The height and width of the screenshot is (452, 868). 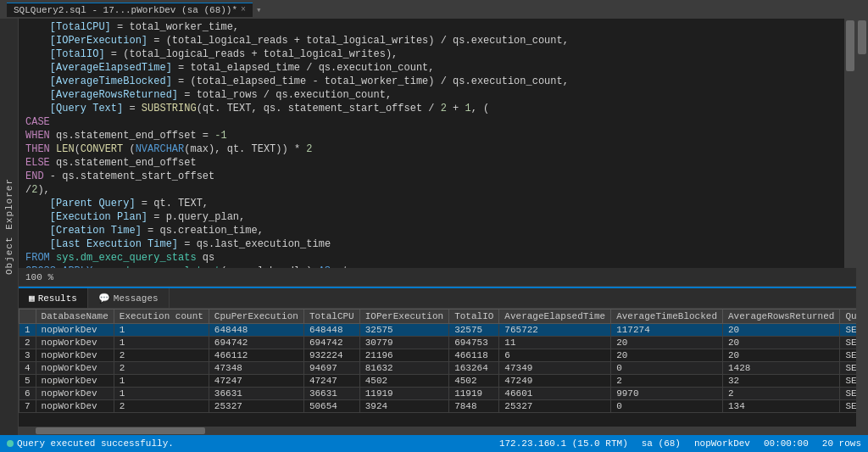 What do you see at coordinates (437, 431) in the screenshot?
I see `horizontal-scrollbar` at bounding box center [437, 431].